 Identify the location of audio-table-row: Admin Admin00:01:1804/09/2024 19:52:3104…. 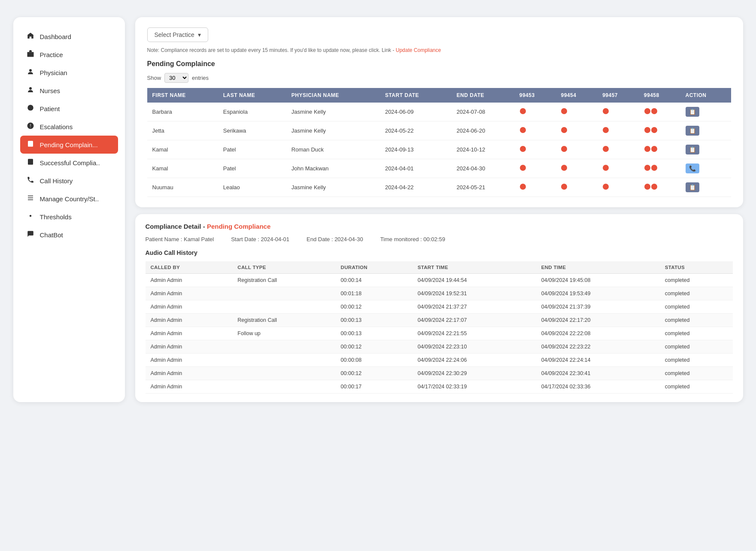
(439, 294).